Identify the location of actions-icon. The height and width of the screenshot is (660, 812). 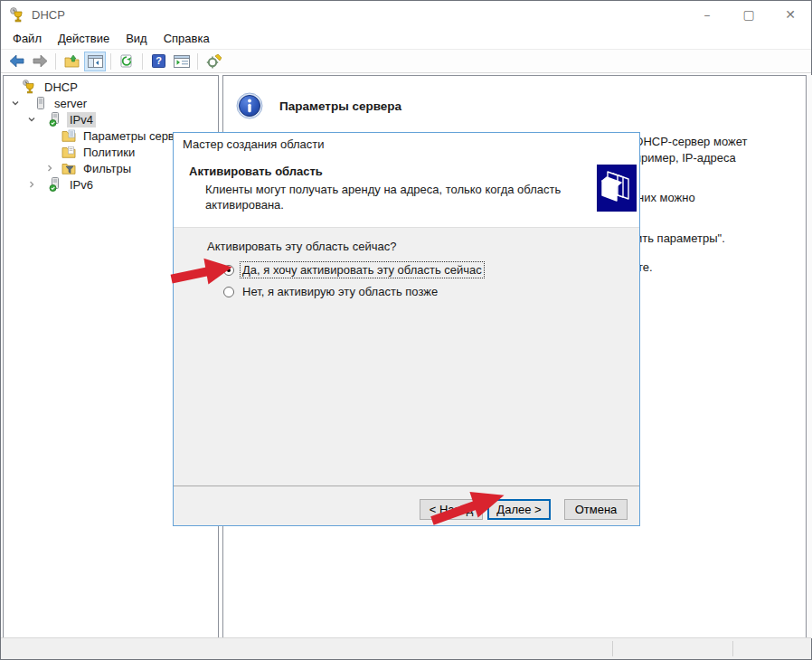
(213, 61).